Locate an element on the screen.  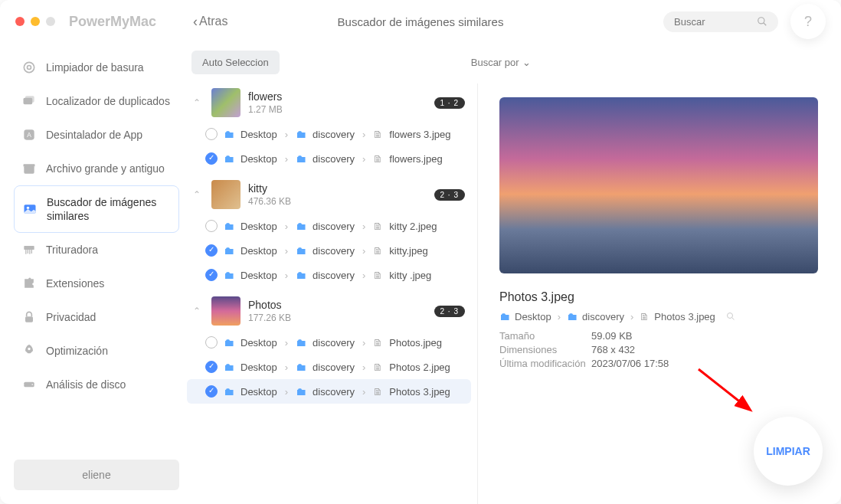
sidebar-item-6: Extensiones is located at coordinates (97, 283).